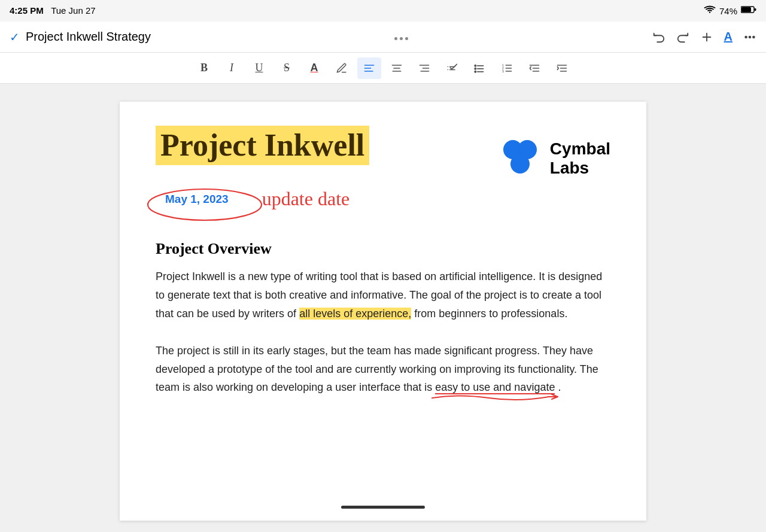 This screenshot has width=766, height=532. What do you see at coordinates (750, 37) in the screenshot?
I see `more-button` at bounding box center [750, 37].